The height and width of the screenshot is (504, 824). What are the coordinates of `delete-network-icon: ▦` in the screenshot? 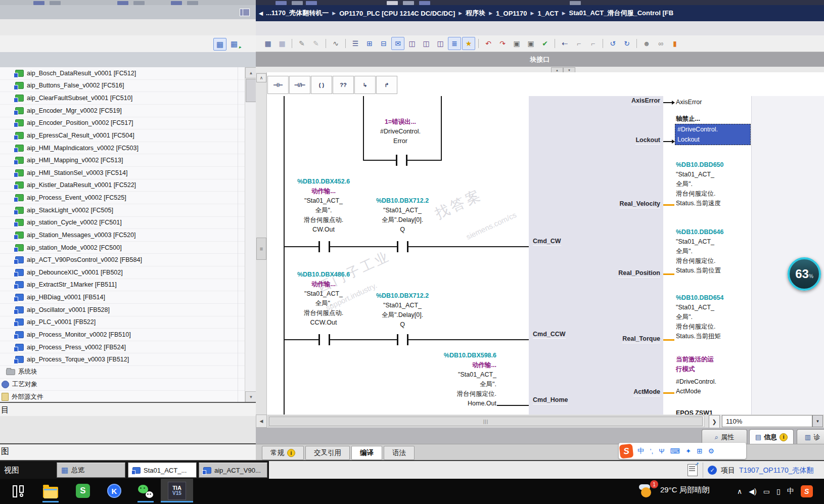 It's located at (282, 43).